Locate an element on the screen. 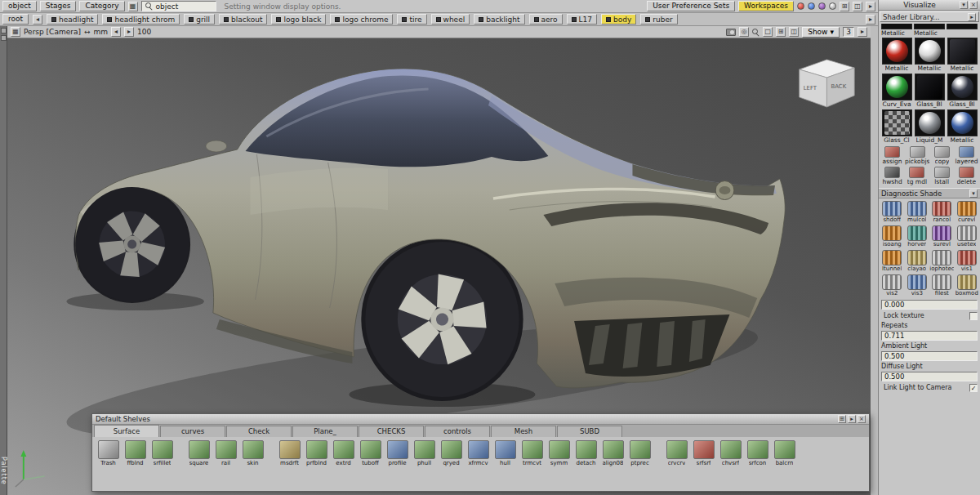  shader-purple-icon is located at coordinates (822, 7).